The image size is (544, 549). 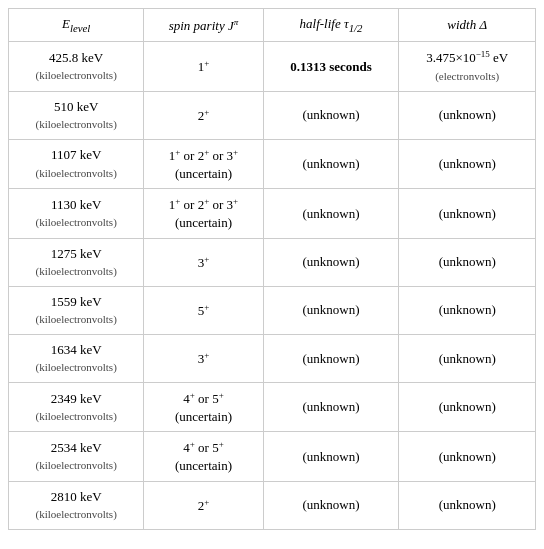 What do you see at coordinates (76, 115) in the screenshot?
I see `energy-cell: 510 keV(kiloelectronvolts)` at bounding box center [76, 115].